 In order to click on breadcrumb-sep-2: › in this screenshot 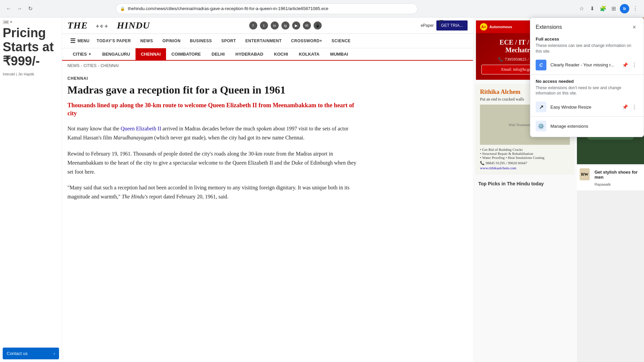, I will do `click(99, 66)`.